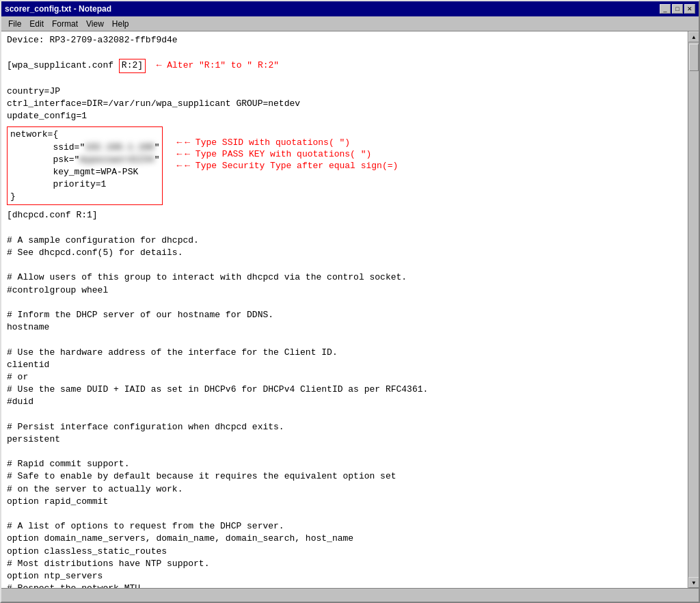  I want to click on ann-arrow-1: ←, so click(179, 142).